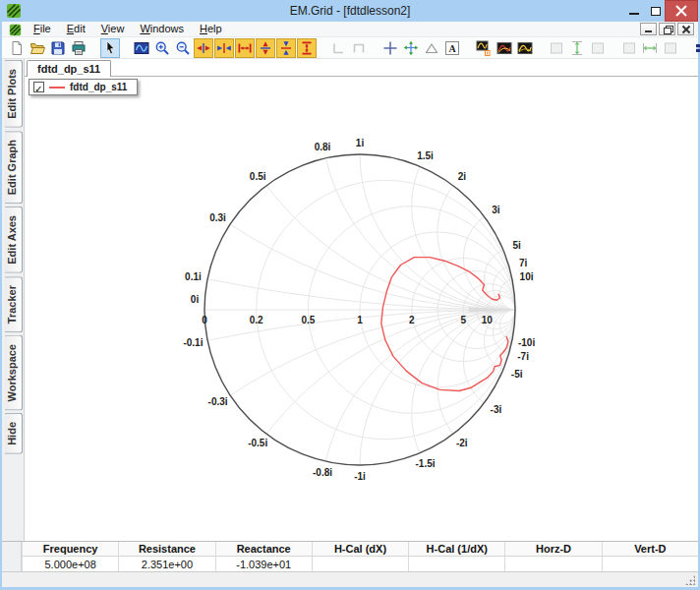 The width and height of the screenshot is (700, 590). I want to click on title-bar: EM.Grid - [fdtdlesson2], so click(350, 11).